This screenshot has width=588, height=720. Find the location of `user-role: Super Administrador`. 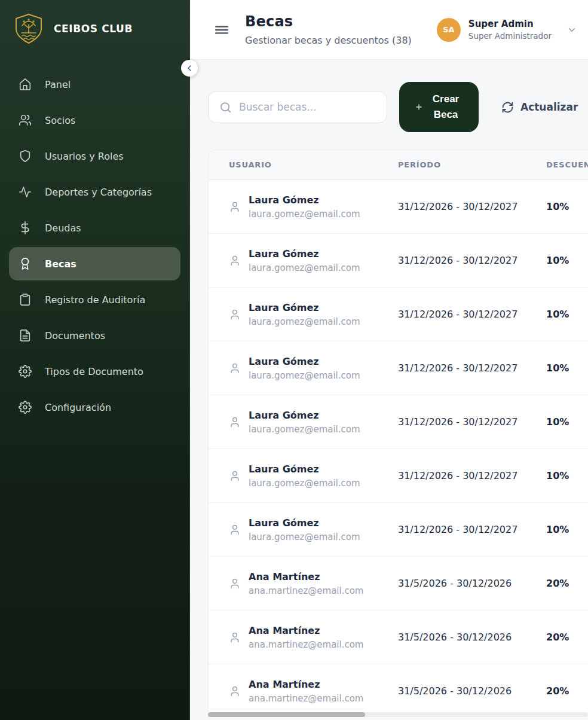

user-role: Super Administrador is located at coordinates (510, 36).